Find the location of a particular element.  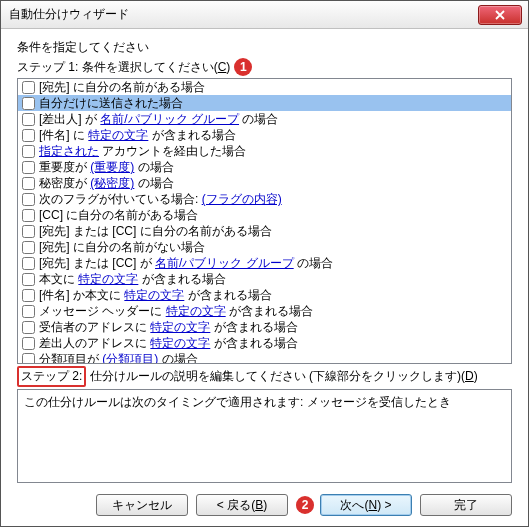

close-icon is located at coordinates (500, 15).